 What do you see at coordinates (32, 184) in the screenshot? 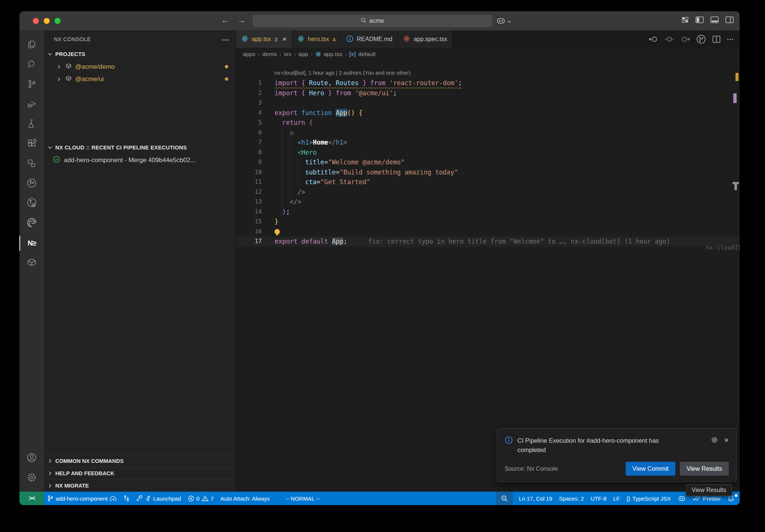
I see `nx-cloud-icon` at bounding box center [32, 184].